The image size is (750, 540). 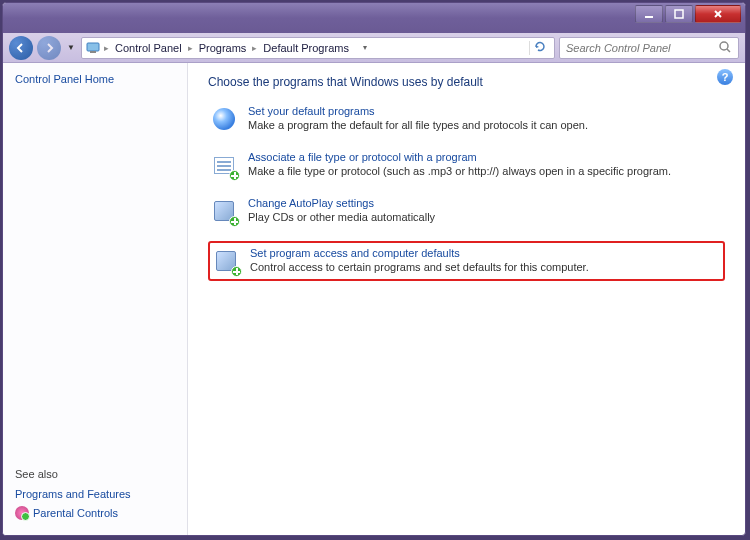 What do you see at coordinates (718, 14) in the screenshot?
I see `close-button` at bounding box center [718, 14].